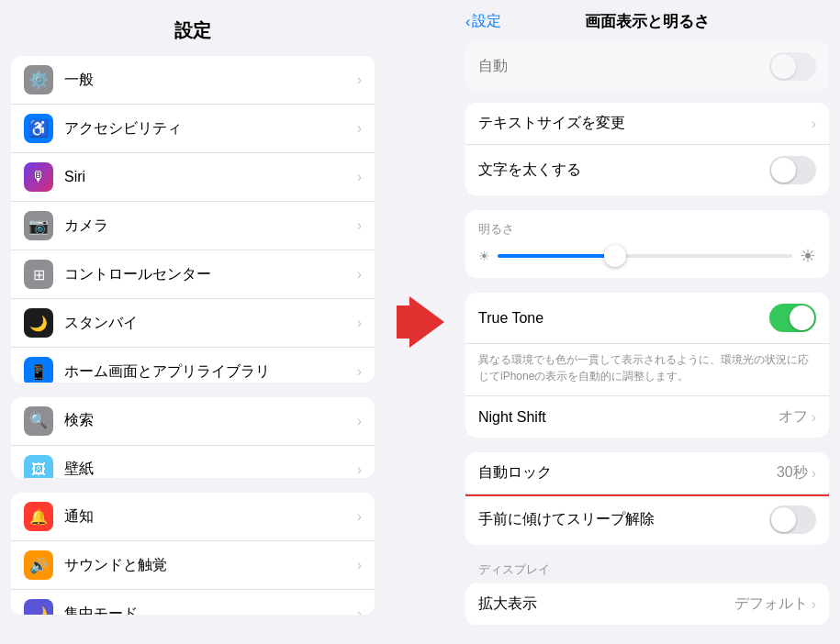  I want to click on accessibility-icon: ♿, so click(39, 128).